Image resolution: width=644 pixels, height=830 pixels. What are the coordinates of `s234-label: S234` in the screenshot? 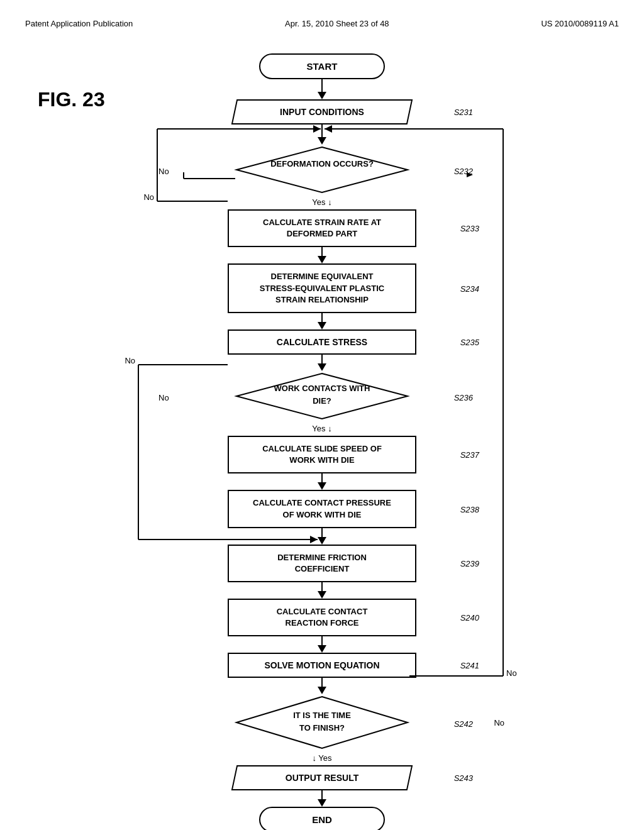 It's located at (470, 288).